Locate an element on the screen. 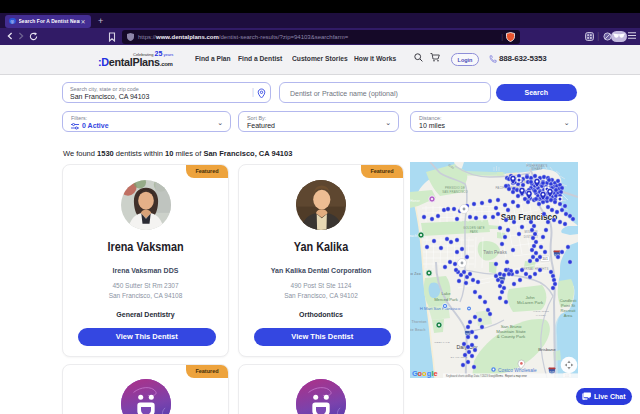 The image size is (640, 414). svg-text: Terms is located at coordinates (500, 376).